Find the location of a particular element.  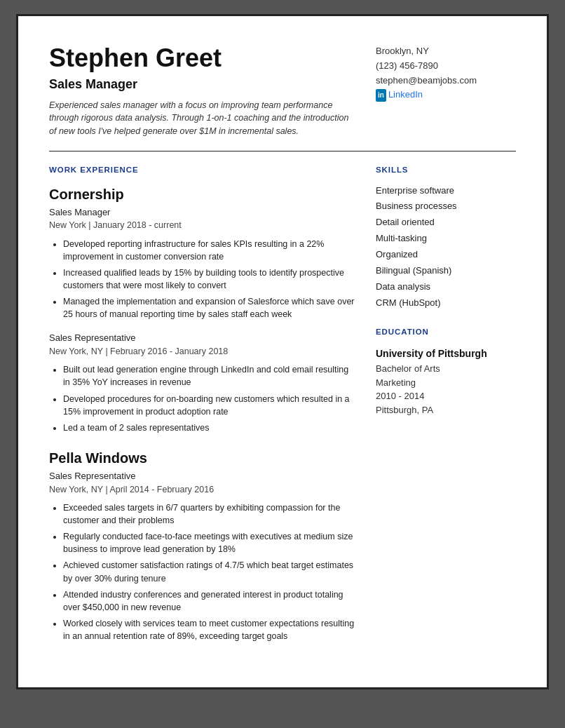

contact-location: Brooklyn, NY is located at coordinates (446, 52).